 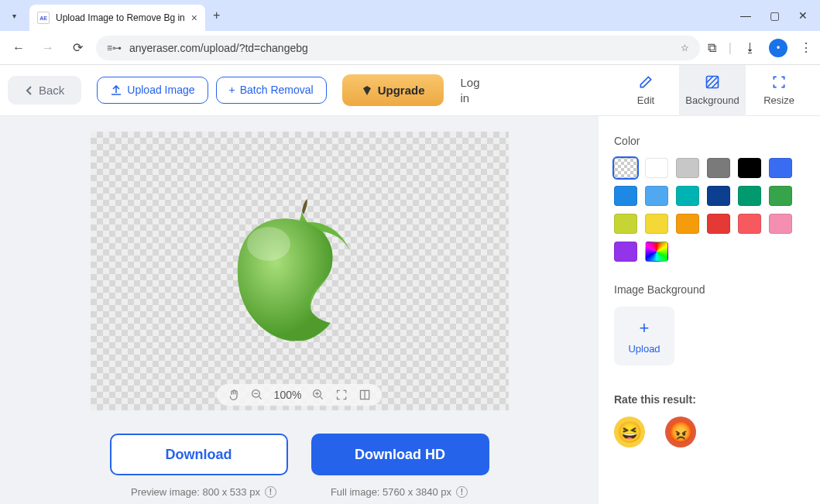 What do you see at coordinates (300, 395) in the screenshot?
I see `zoom-toolbar: 100%` at bounding box center [300, 395].